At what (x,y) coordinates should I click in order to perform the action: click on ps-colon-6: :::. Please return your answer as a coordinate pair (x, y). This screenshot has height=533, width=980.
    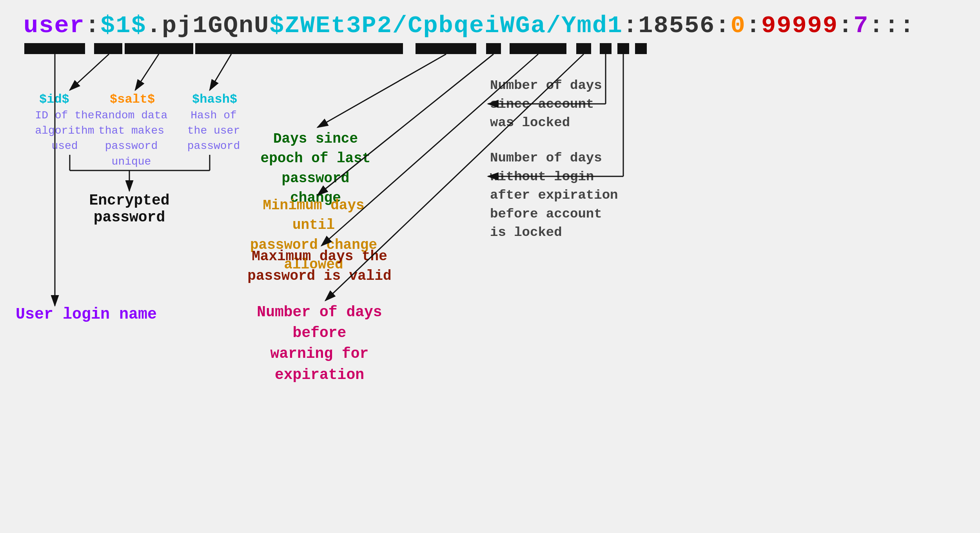
    Looking at the image, I should click on (892, 26).